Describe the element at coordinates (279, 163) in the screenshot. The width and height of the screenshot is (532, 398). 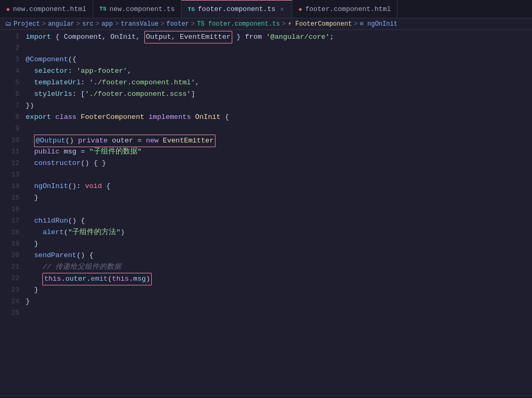
I see `code-line: constructor() { }` at that location.